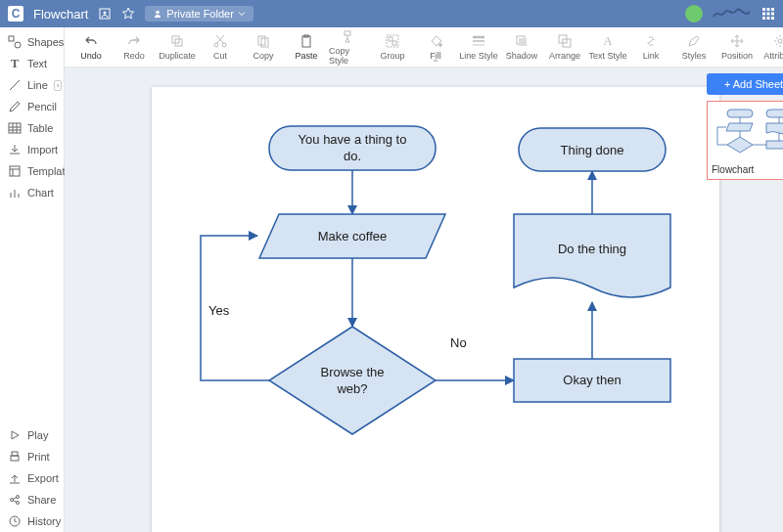 This screenshot has height=532, width=783. I want to click on tool-arrange: Arrange, so click(565, 47).